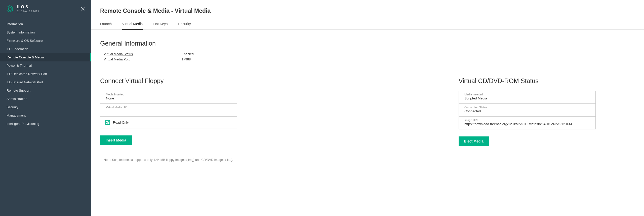 This screenshot has width=644, height=216. What do you see at coordinates (169, 97) in the screenshot?
I see `floppy-media-inserted: Media Inserted None` at bounding box center [169, 97].